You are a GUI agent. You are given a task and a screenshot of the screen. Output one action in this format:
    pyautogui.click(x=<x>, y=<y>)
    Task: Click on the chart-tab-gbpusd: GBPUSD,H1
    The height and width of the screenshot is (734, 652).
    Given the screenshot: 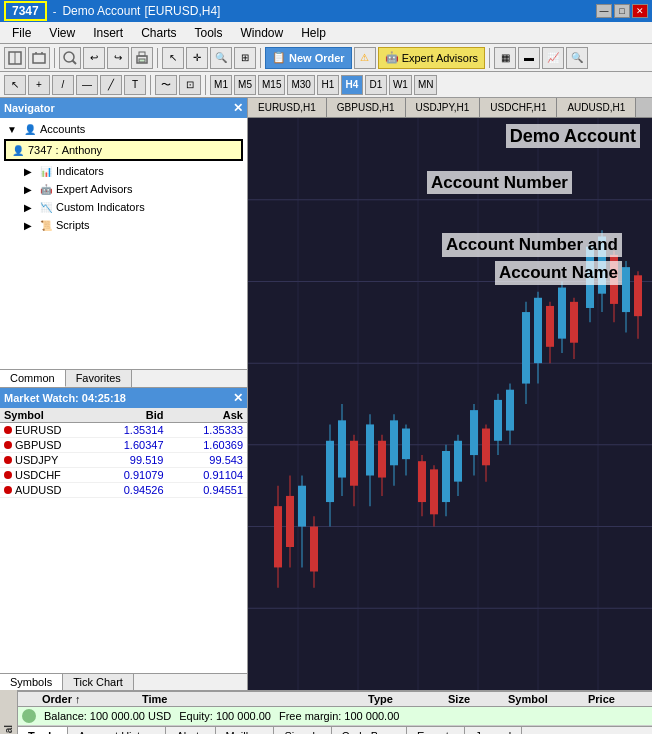 What is the action you would take?
    pyautogui.click(x=366, y=108)
    